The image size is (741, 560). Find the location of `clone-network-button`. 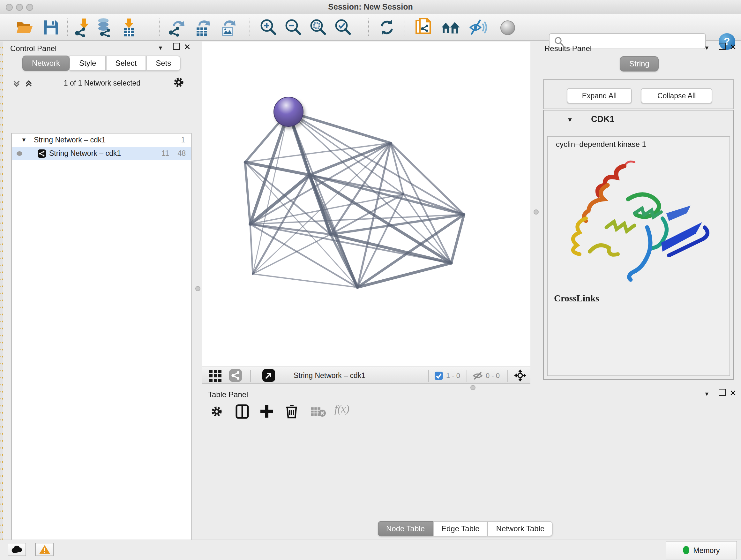

clone-network-button is located at coordinates (424, 27).